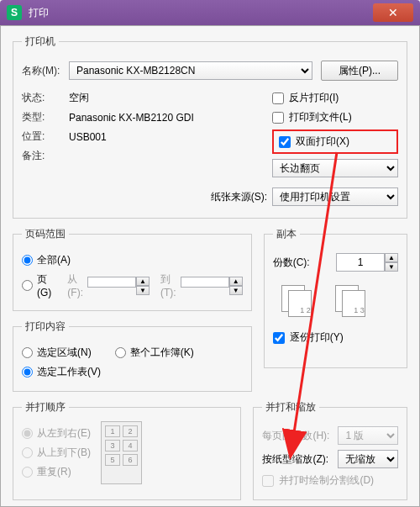  Describe the element at coordinates (69, 372) in the screenshot. I see `sel-sheet-label: 选定工作表(V)` at that location.